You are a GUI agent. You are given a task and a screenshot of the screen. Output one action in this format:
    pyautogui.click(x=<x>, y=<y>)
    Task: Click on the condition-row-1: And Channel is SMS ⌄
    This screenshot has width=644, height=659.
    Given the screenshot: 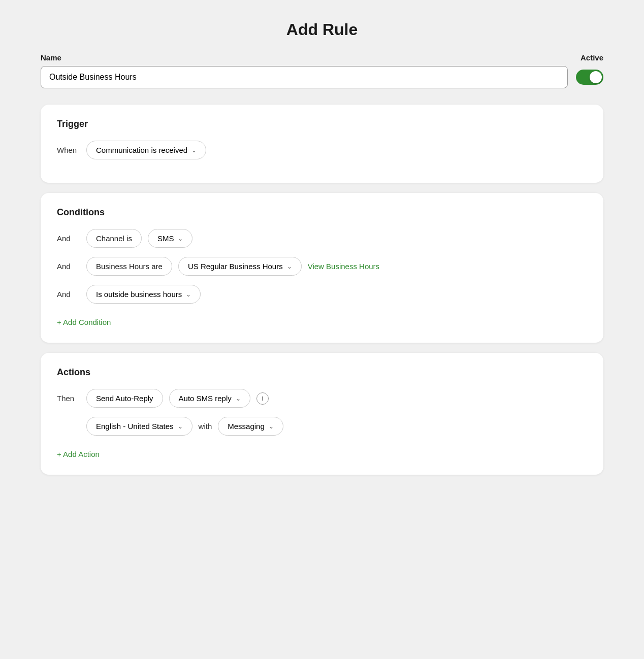 What is the action you would take?
    pyautogui.click(x=322, y=239)
    